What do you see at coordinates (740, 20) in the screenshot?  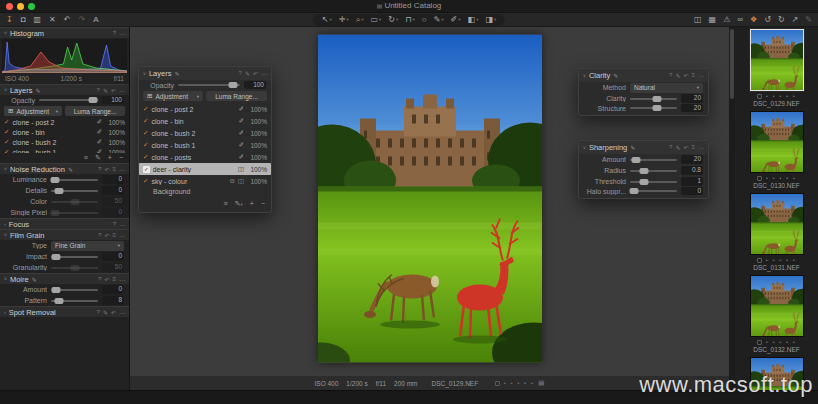 I see `proofing-glasses-icon: ∞` at bounding box center [740, 20].